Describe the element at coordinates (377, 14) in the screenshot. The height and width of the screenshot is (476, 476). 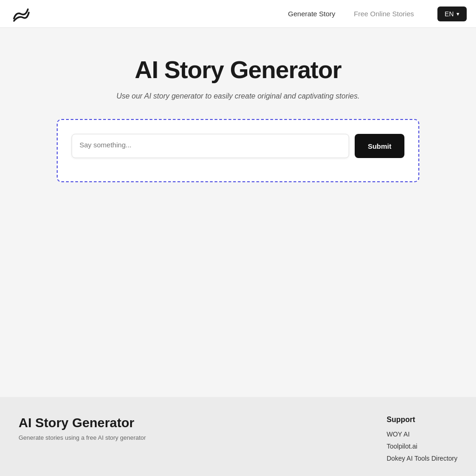
I see `nav: Generate Story Free Online Stories EN ▾` at that location.